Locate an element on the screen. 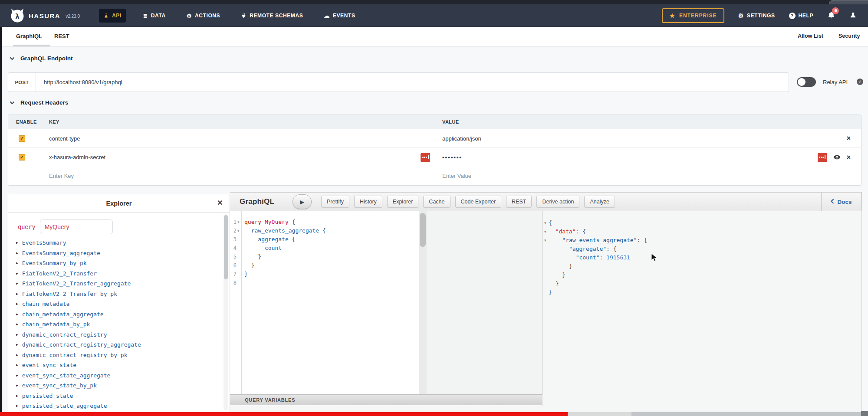  tab-rest: REST is located at coordinates (62, 36).